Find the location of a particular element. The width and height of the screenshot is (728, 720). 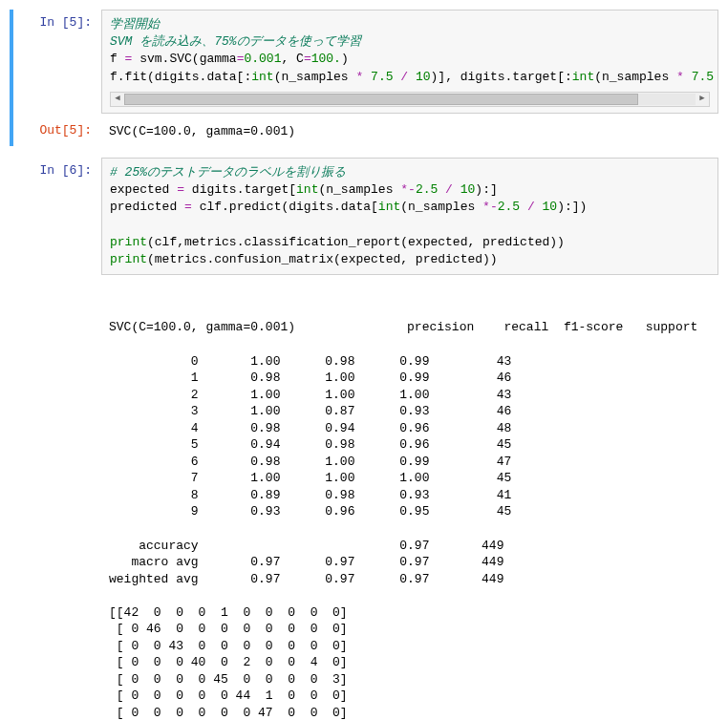

out-prompt-6-empty is located at coordinates (58, 499).